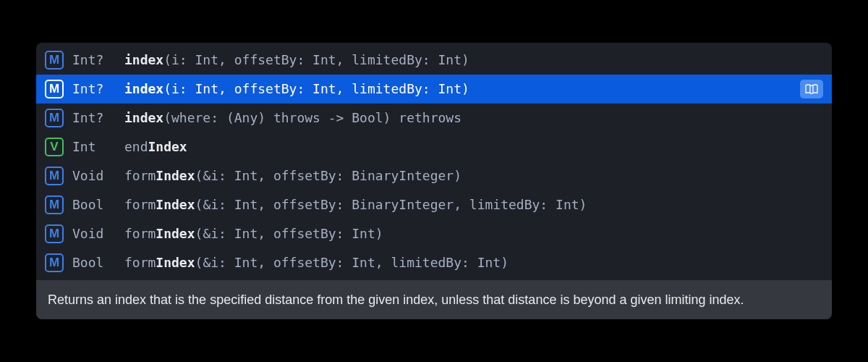 The image size is (868, 362). Describe the element at coordinates (434, 205) in the screenshot. I see `suggestion-row: MBoolformIndex(&i: Int, offsetBy: Binary…` at that location.